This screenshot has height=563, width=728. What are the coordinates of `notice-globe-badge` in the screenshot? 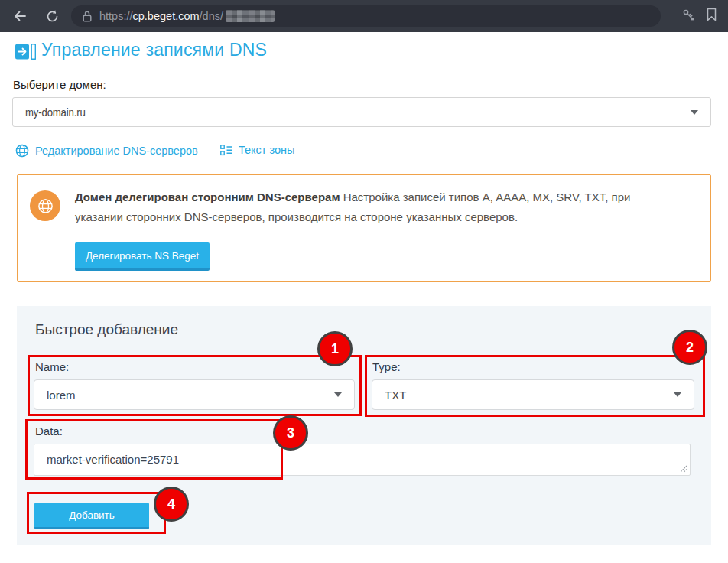 It's located at (45, 206).